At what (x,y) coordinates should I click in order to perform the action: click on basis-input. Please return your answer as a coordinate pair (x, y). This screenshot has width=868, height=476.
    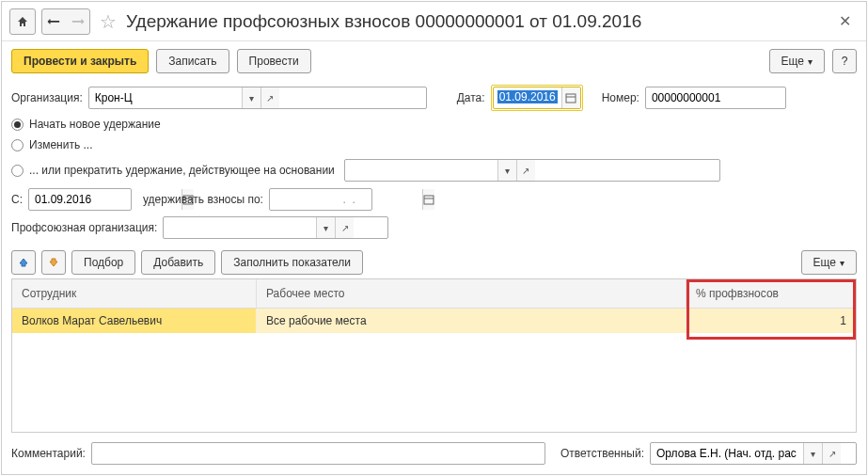
    Looking at the image, I should click on (421, 170).